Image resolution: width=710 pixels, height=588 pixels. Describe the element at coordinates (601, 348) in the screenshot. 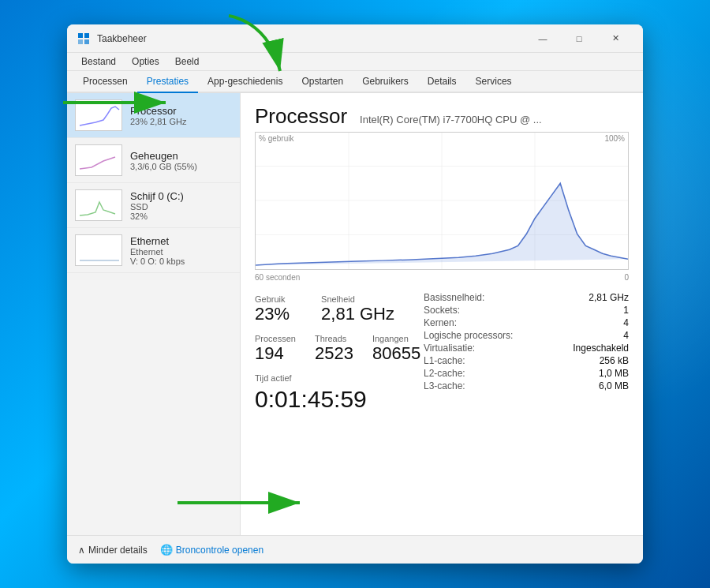

I see `virtualisatie-val: Ingeschakeld` at that location.